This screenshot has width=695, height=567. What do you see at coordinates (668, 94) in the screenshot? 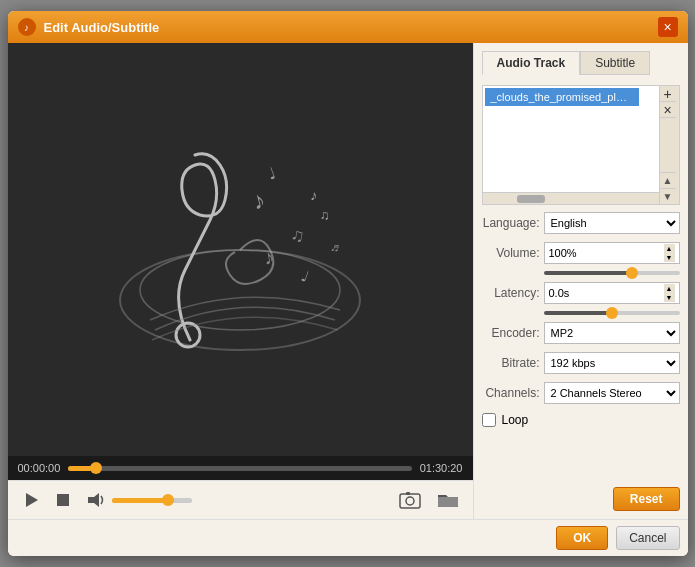
I see `add-track-button: +` at bounding box center [668, 94].